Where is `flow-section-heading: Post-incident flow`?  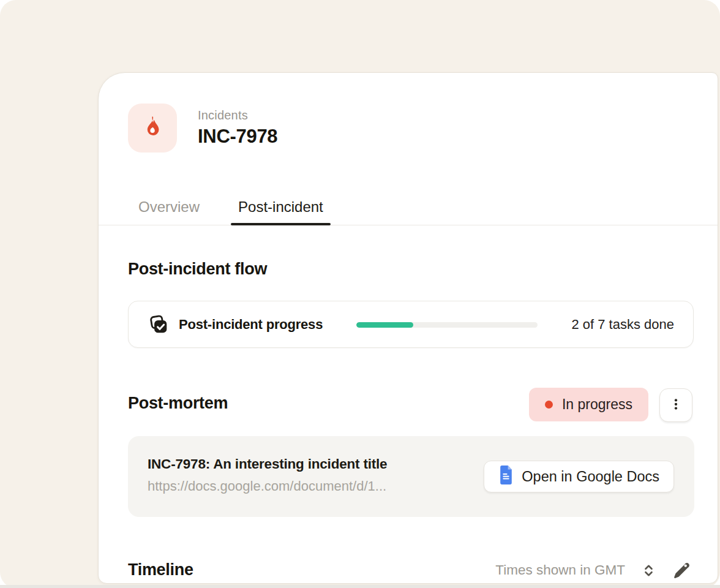
flow-section-heading: Post-incident flow is located at coordinates (197, 270).